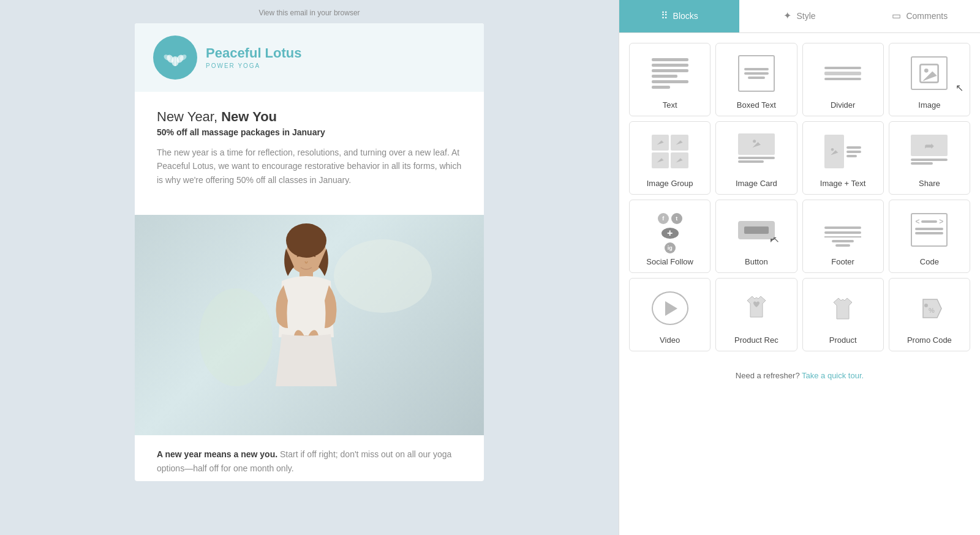 Image resolution: width=980 pixels, height=535 pixels. I want to click on button-icon-wrapper: ↖, so click(756, 230).